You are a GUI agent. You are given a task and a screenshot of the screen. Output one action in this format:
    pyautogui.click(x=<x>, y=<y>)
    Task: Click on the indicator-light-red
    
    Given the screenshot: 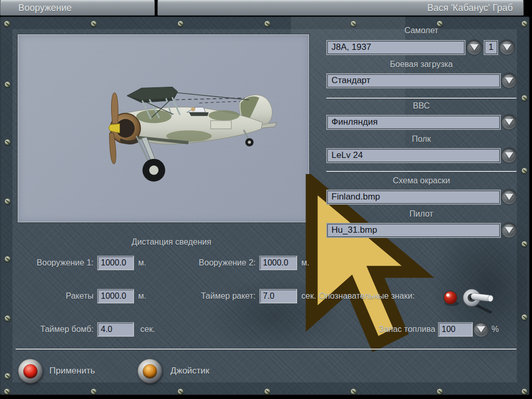 What is the action you would take?
    pyautogui.click(x=450, y=298)
    